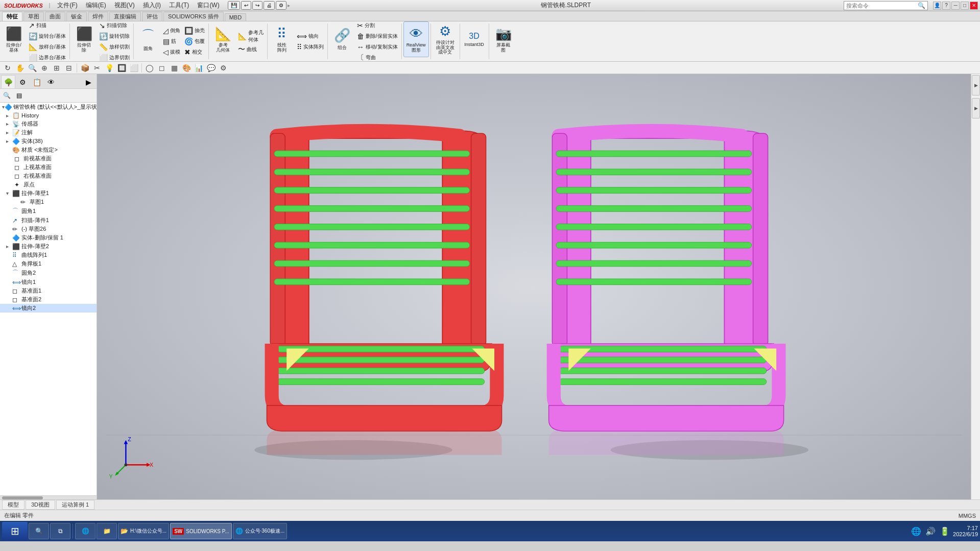 The height and width of the screenshot is (551, 980). Describe the element at coordinates (114, 58) in the screenshot. I see `boundary-cut-btn: ⬜边界切割` at that location.